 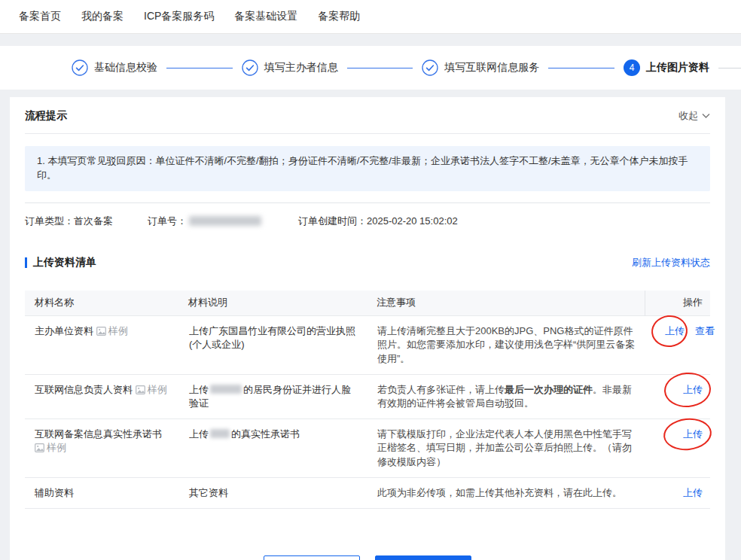 What do you see at coordinates (706, 116) in the screenshot?
I see `chevron-down-icon` at bounding box center [706, 116].